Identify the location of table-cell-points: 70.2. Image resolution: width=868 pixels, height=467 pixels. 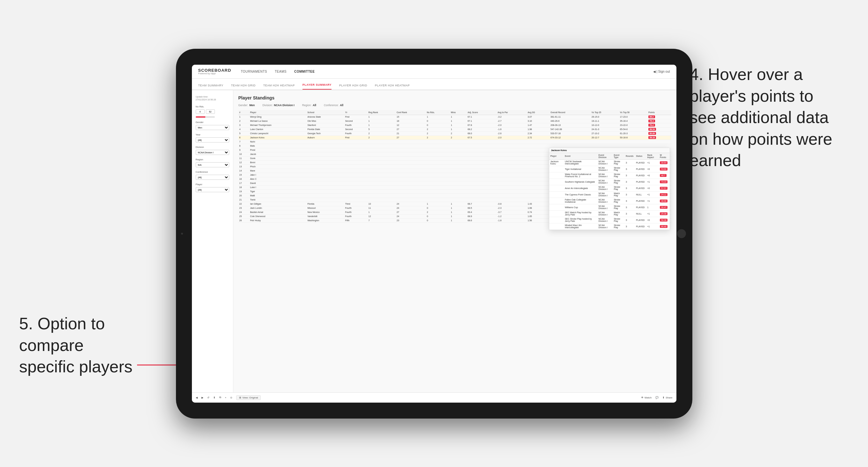
(659, 125).